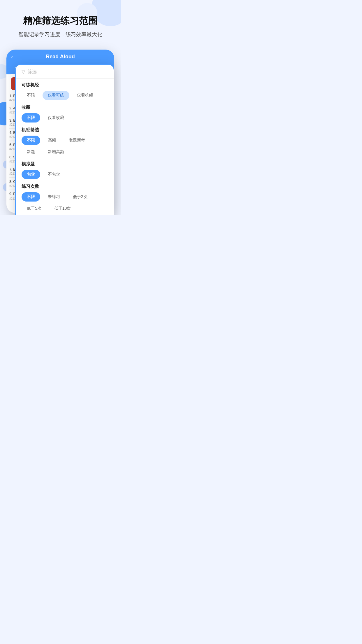 This screenshot has height=644, width=362. What do you see at coordinates (52, 140) in the screenshot?
I see `option-gaopan: 高频` at bounding box center [52, 140].